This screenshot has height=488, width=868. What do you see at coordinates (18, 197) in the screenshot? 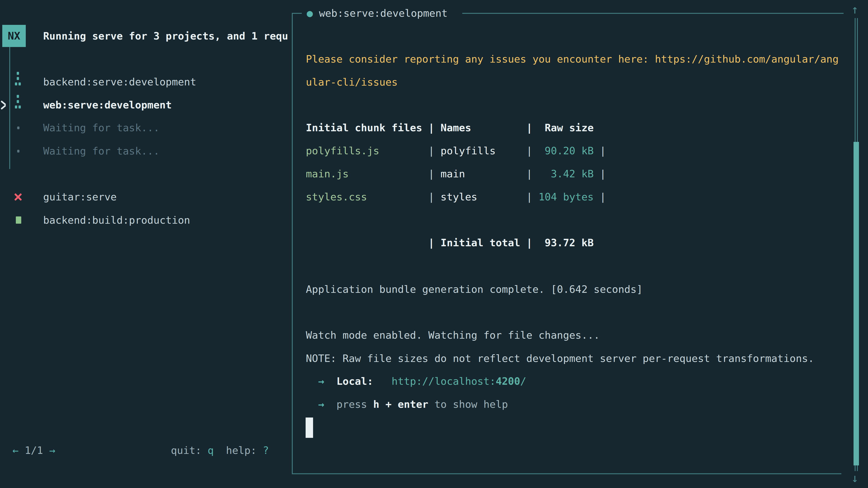
I see `failed-x-icon` at bounding box center [18, 197].